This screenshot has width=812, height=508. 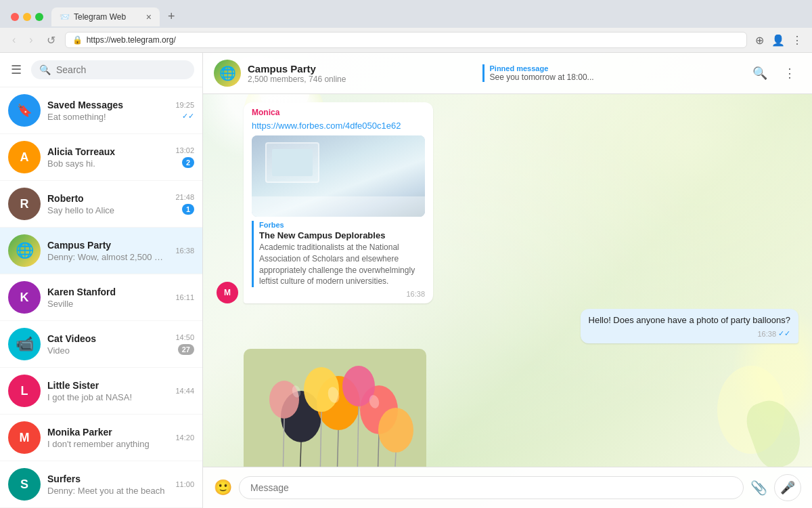 I want to click on more-button: ⋮, so click(x=790, y=73).